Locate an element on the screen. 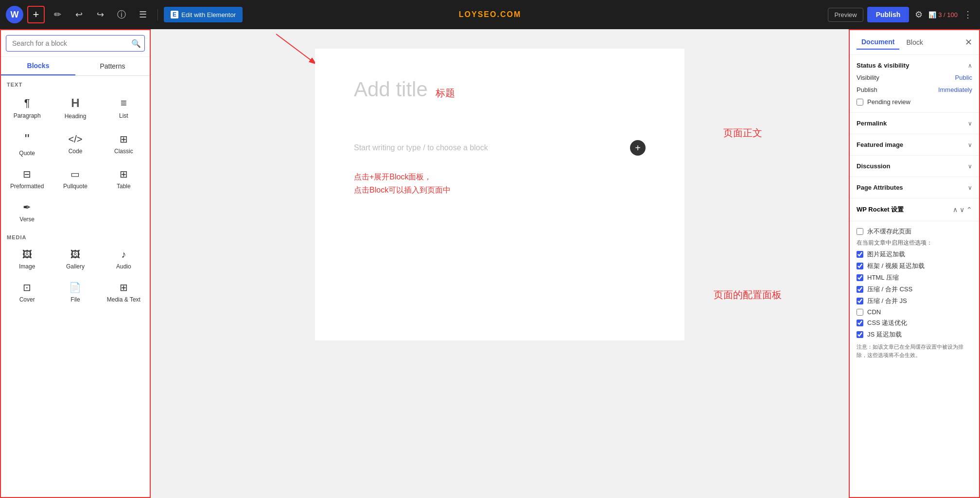 The image size is (980, 498). block-heading: H Heading is located at coordinates (75, 108).